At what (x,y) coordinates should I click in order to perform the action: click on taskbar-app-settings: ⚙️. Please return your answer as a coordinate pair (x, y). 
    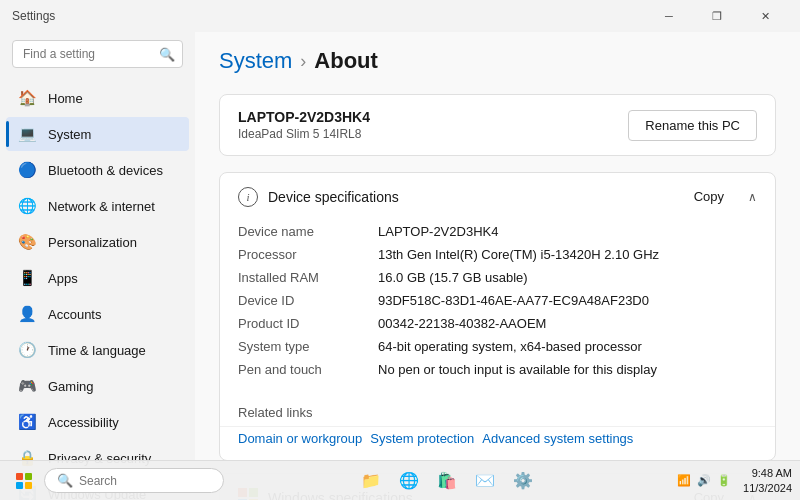
    Looking at the image, I should click on (523, 481).